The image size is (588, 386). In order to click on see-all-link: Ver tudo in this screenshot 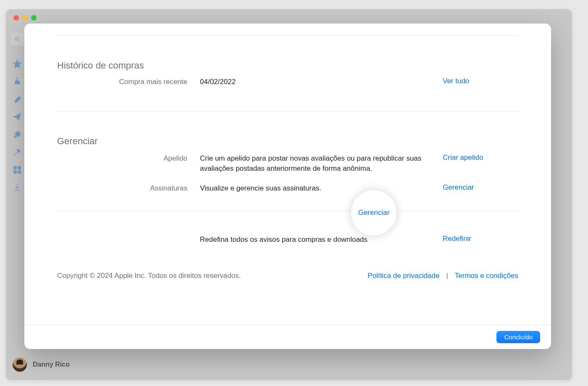, I will do `click(480, 81)`.